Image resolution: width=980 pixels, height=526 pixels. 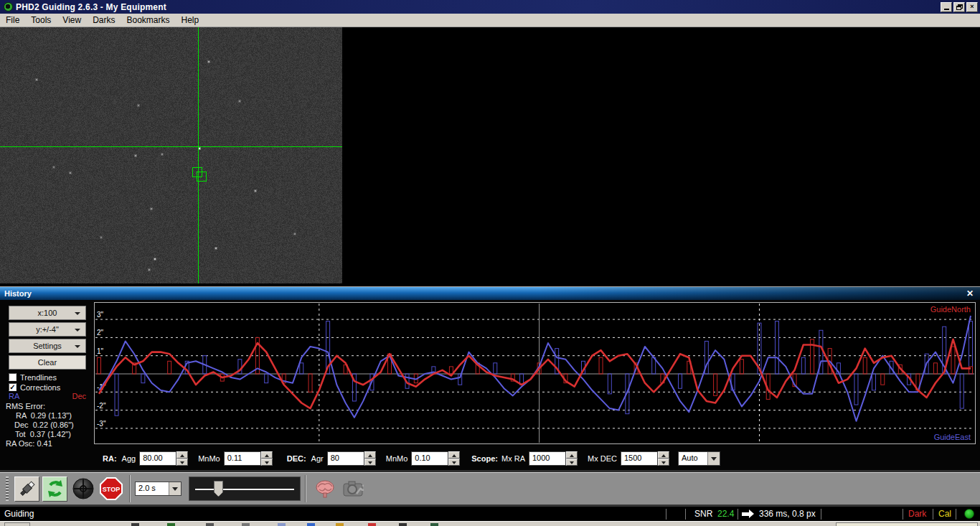 What do you see at coordinates (959, 7) in the screenshot?
I see `restore-button` at bounding box center [959, 7].